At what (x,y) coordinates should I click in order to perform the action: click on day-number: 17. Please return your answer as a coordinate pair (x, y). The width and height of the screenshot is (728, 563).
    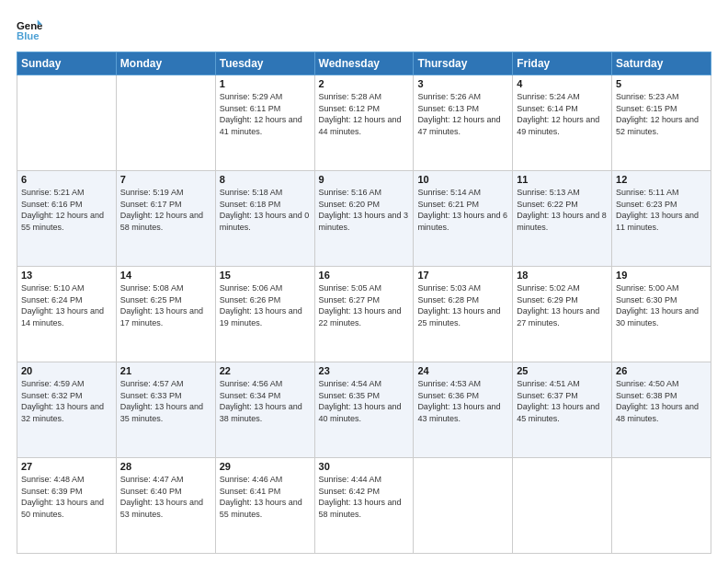
    Looking at the image, I should click on (463, 275).